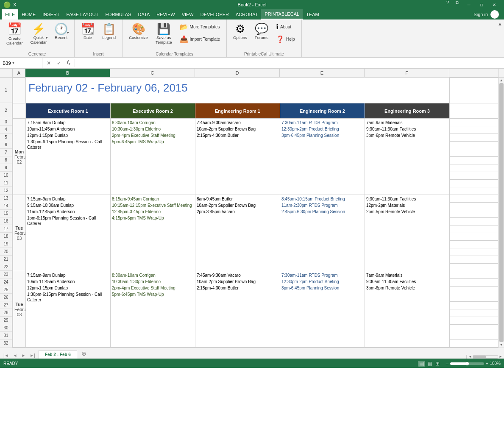 This screenshot has width=504, height=423. Describe the element at coordinates (153, 233) in the screenshot. I see `day2-exec2-cell: 8:15am-9:45am Corrigan 10:15am-12:15pm E…` at that location.